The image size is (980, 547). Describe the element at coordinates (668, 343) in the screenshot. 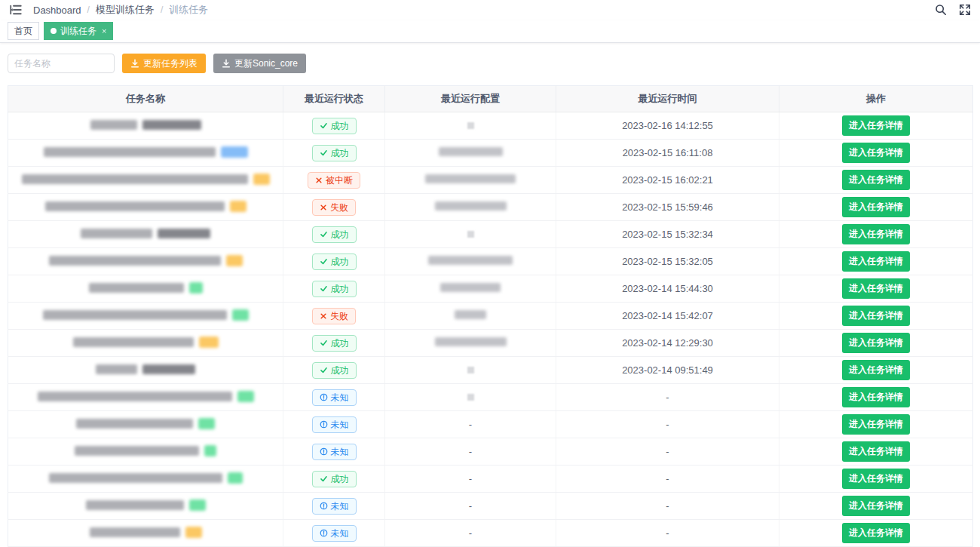

I see `last-run-time-cell: 2023-02-14 12:29:30` at that location.